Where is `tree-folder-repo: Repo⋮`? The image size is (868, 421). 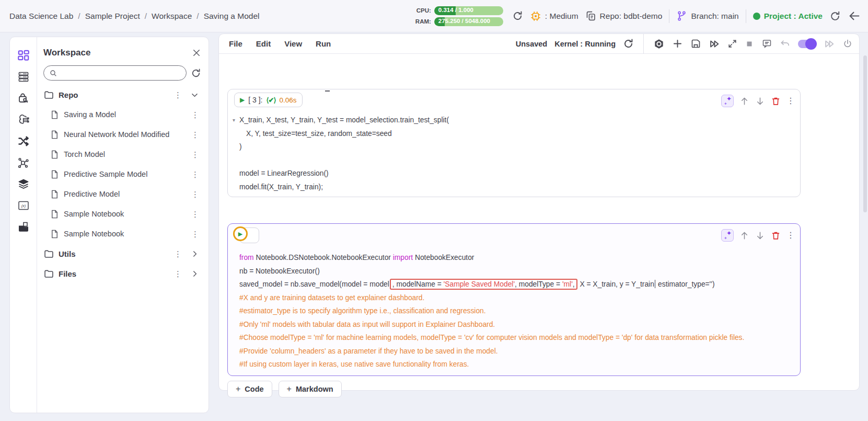 tree-folder-repo: Repo⋮ is located at coordinates (122, 95).